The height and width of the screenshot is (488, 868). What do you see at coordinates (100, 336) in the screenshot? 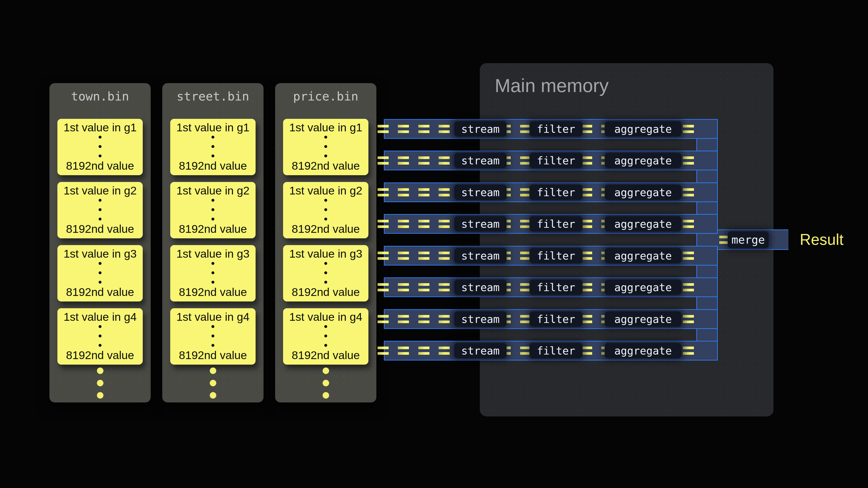
I see `value-block: 1st value in g48192nd value` at bounding box center [100, 336].